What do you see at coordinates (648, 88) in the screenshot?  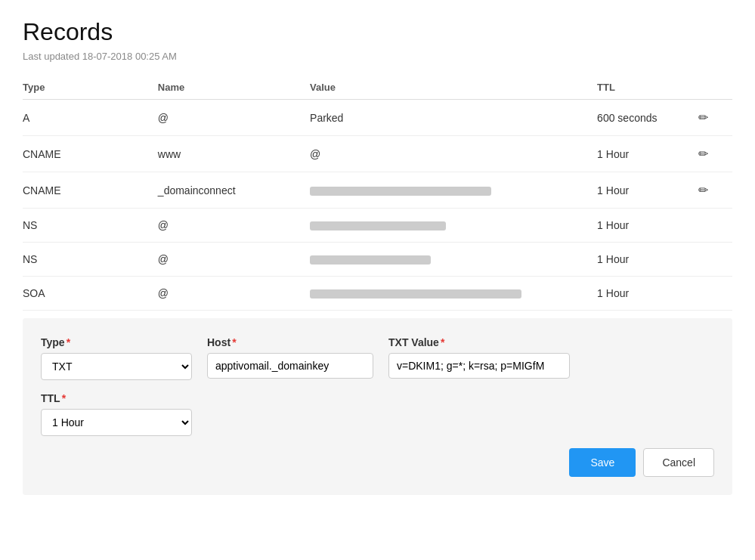 I see `col-ttl: TTL` at bounding box center [648, 88].